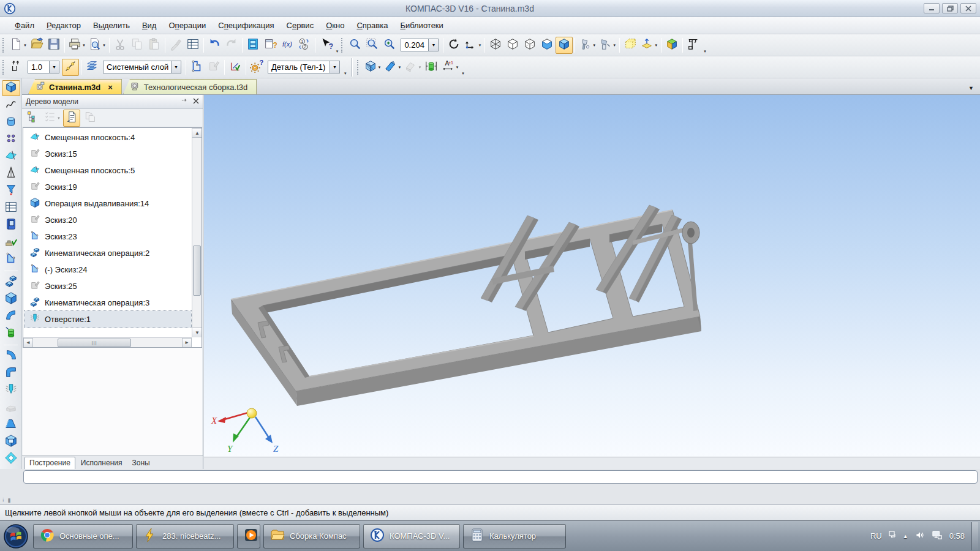  I want to click on chrome-taskbar-button: Основные опе..., so click(83, 536).